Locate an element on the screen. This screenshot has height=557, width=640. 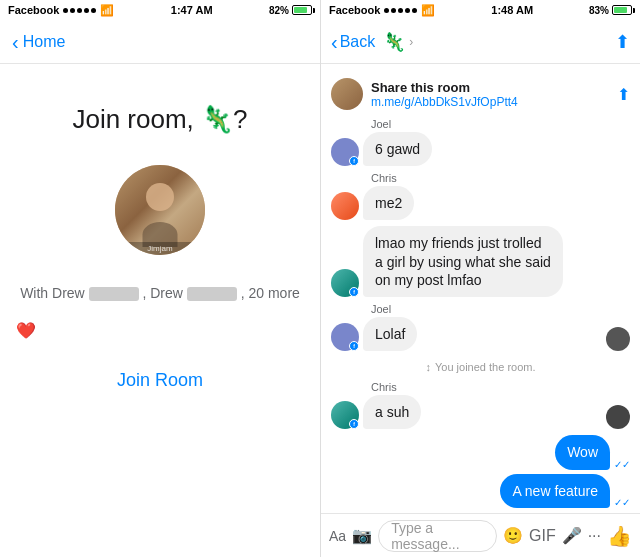
signal-icon is located at coordinates (80, 10).